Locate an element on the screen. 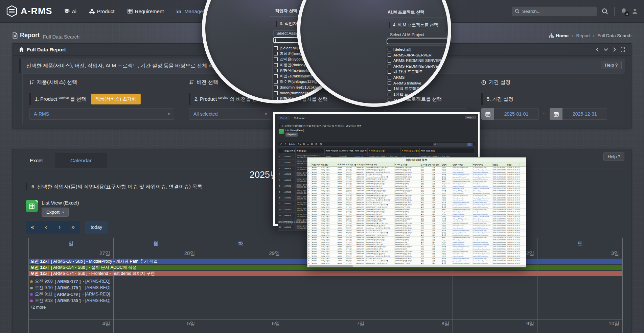 The width and height of the screenshot is (644, 333). table-row: 34A-RMS2025년 1분기ARMS연결이슈ARMS-176[ARMS-RE… is located at coordinates (417, 245).